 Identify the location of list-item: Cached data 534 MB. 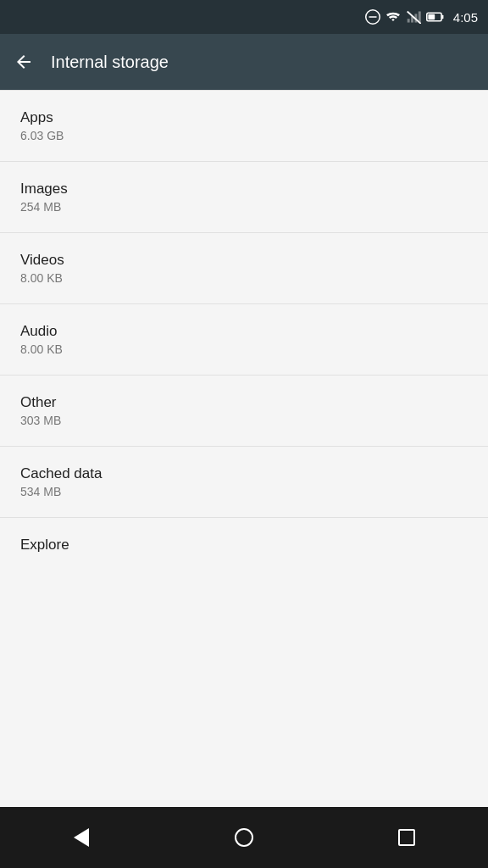
(244, 482).